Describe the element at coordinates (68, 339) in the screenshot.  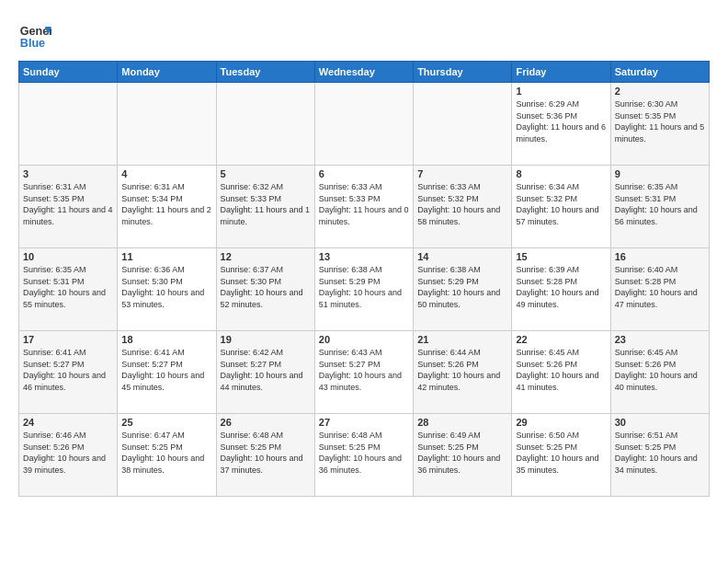
I see `day-number: 17` at that location.